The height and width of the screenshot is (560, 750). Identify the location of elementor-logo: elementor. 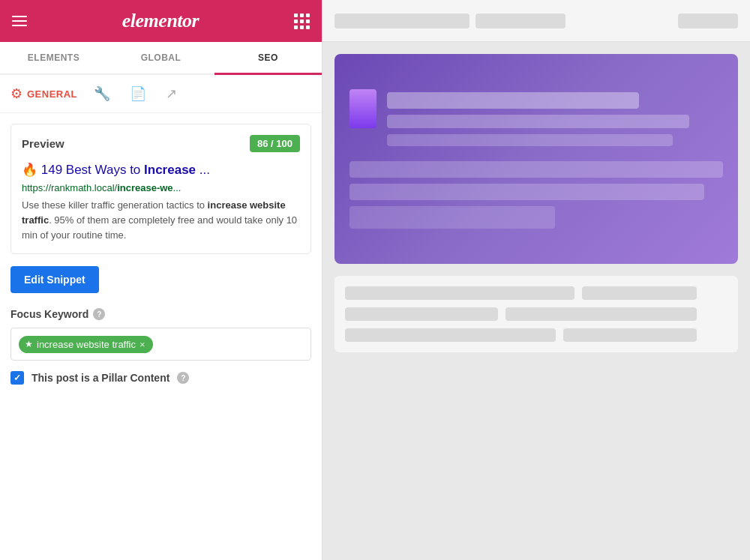
(160, 21).